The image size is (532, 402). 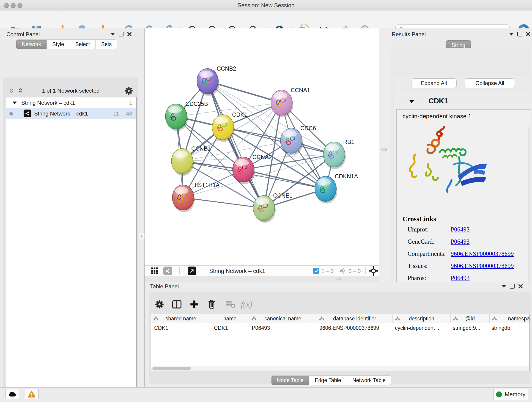 What do you see at coordinates (511, 394) in the screenshot?
I see `memory-button: Memory` at bounding box center [511, 394].